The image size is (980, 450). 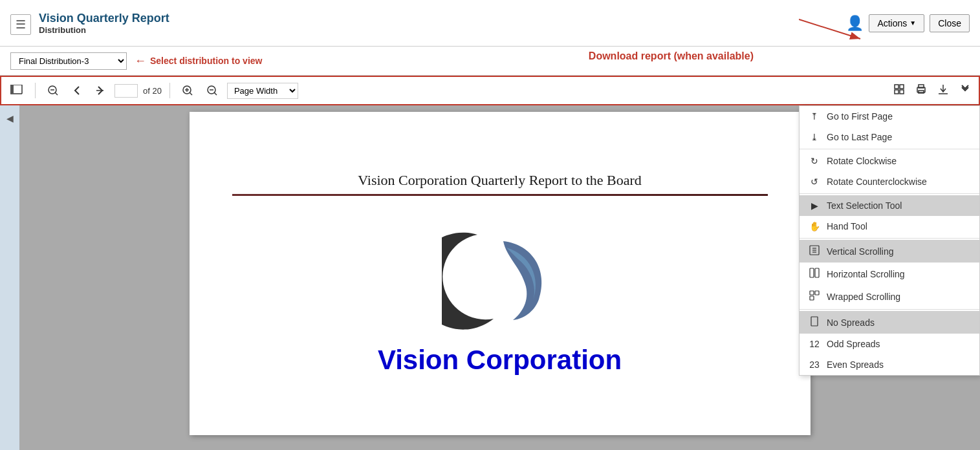 I want to click on next-page-btn, so click(x=100, y=91).